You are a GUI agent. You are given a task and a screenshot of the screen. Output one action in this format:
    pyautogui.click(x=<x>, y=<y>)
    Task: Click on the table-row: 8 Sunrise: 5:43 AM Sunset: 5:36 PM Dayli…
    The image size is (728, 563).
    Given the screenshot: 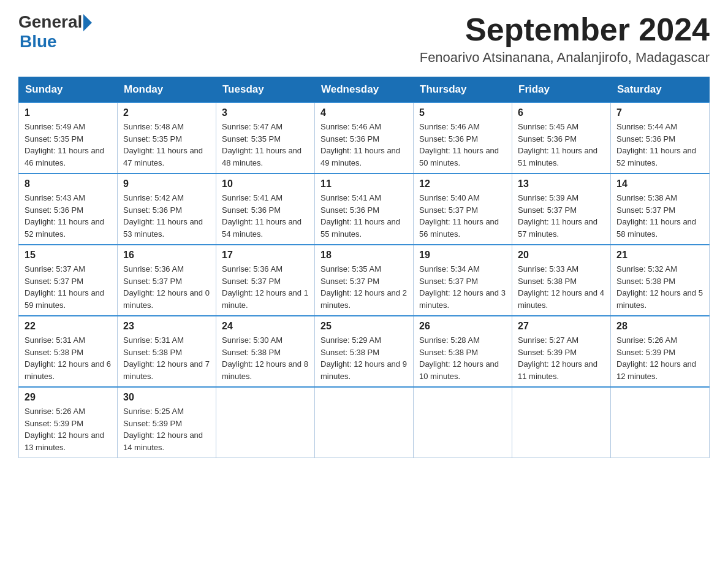 What is the action you would take?
    pyautogui.click(x=69, y=209)
    